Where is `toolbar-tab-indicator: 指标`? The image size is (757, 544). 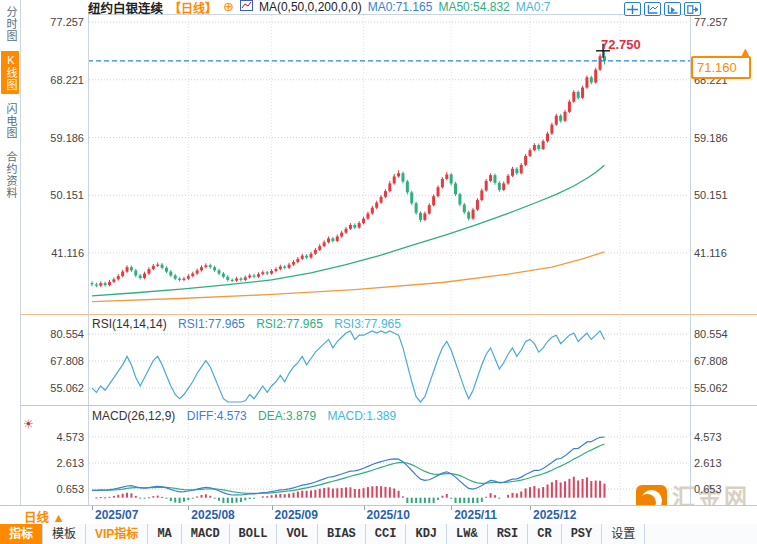
toolbar-tab-indicator: 指标 is located at coordinates (22, 534).